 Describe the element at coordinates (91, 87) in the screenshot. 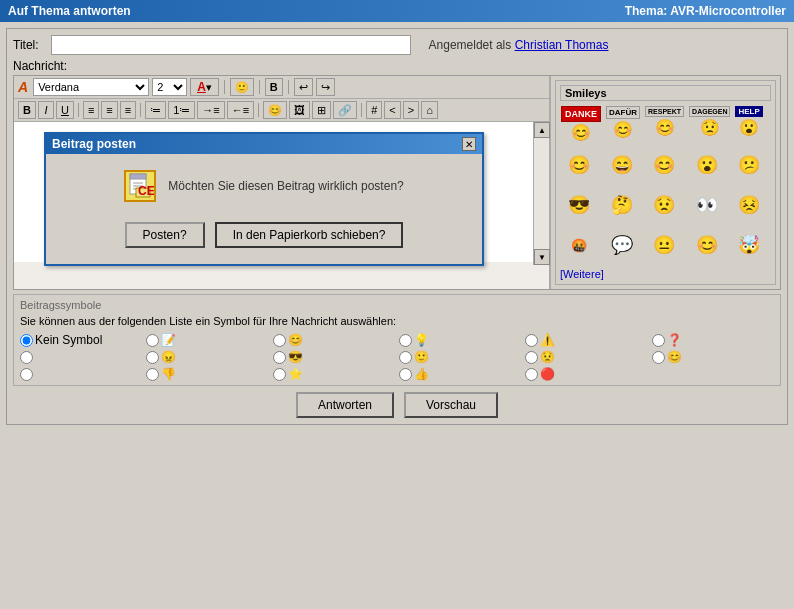

I see `font-select: Verdana Arial Times New Roman` at that location.